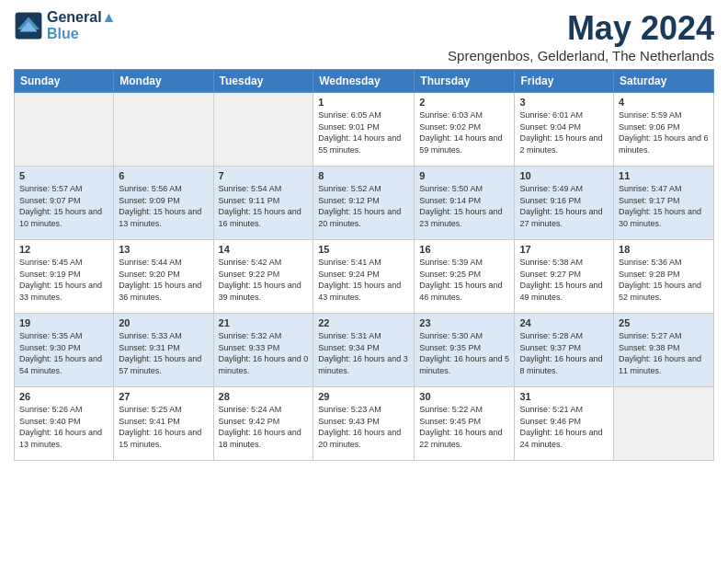 The width and height of the screenshot is (728, 563). Describe the element at coordinates (564, 206) in the screenshot. I see `day-info: Sunrise: 5:49 AMSunset: 9:16 PMDaylight:…` at that location.